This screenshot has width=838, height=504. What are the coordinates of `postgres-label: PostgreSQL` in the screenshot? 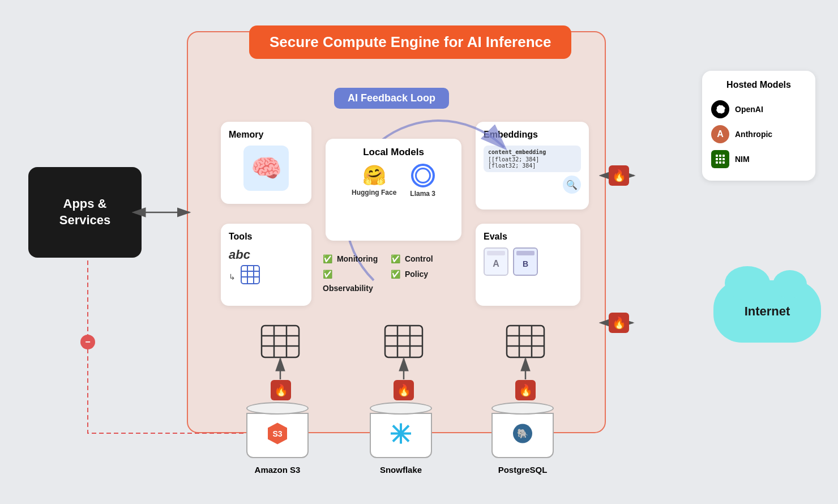 It's located at (523, 470).